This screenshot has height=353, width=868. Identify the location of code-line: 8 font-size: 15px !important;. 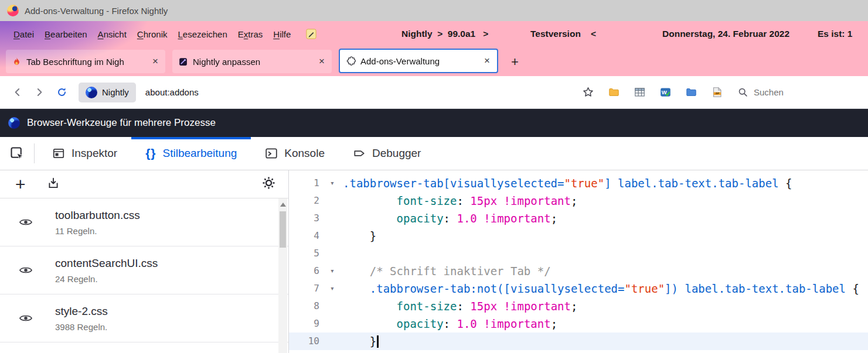
(578, 306).